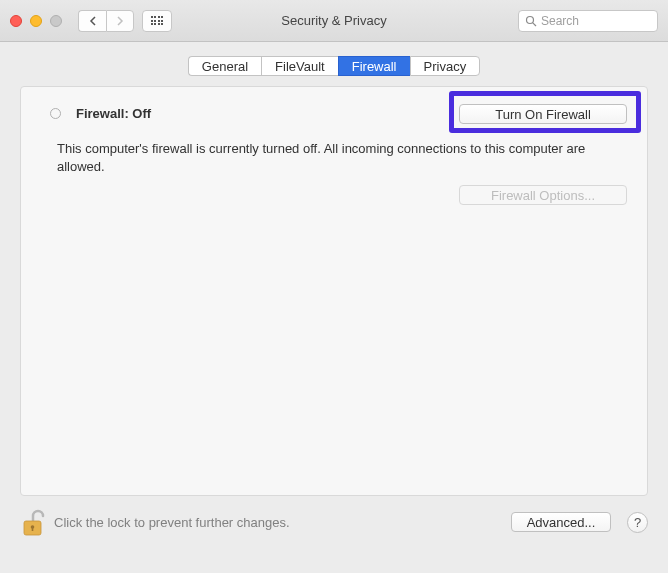  What do you see at coordinates (92, 21) in the screenshot?
I see `back-button` at bounding box center [92, 21].